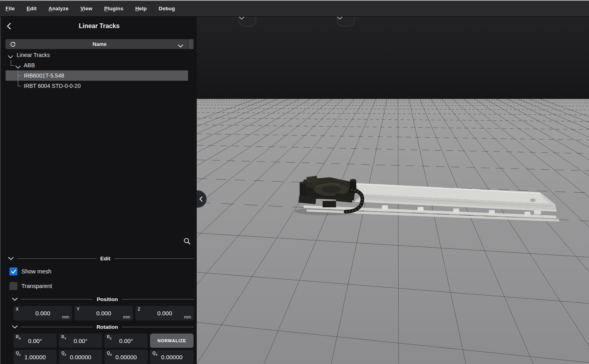  I want to click on position-section-header: Position, so click(99, 299).